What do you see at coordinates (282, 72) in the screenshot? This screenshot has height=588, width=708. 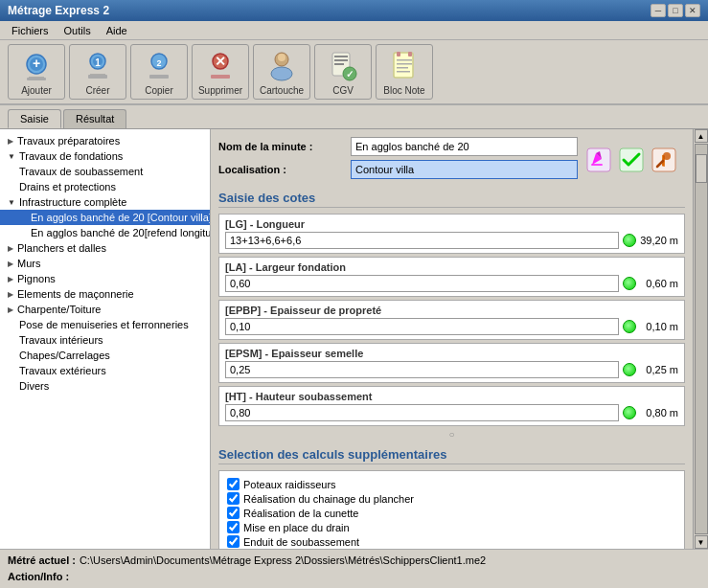 I see `cartouche-button: Cartouche` at bounding box center [282, 72].